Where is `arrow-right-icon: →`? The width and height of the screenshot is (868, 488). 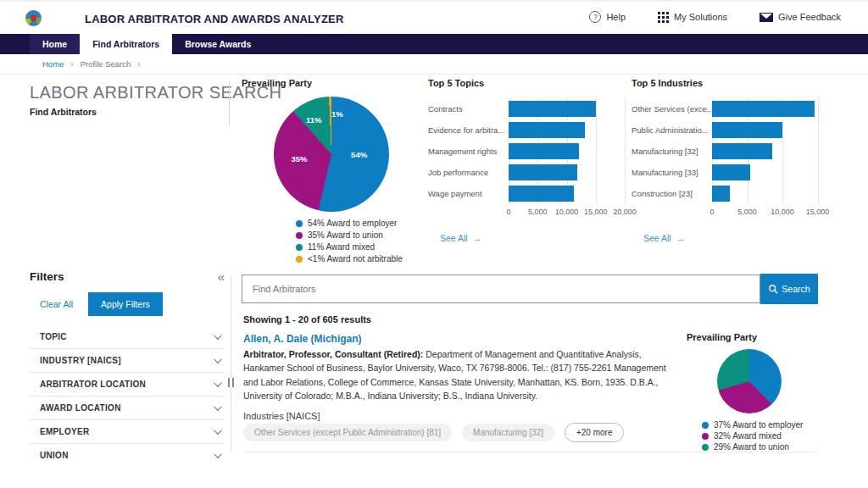
arrow-right-icon: → is located at coordinates (682, 238).